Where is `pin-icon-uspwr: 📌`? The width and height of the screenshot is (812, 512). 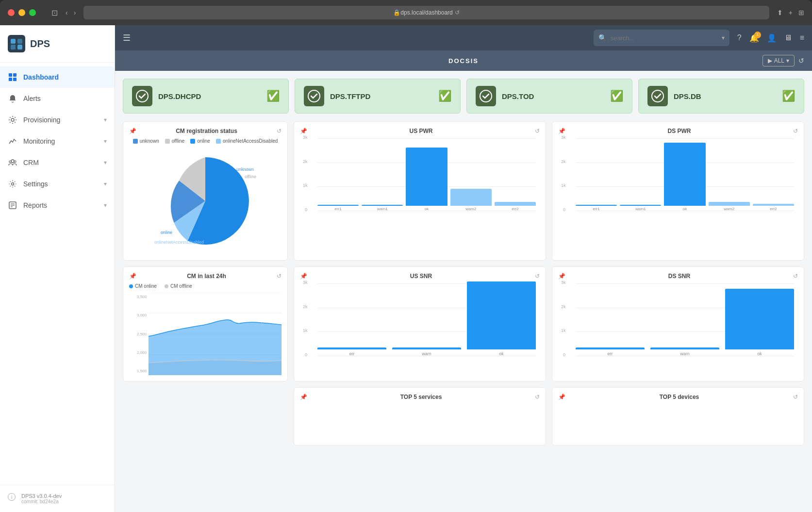 pin-icon-uspwr: 📌 is located at coordinates (304, 131).